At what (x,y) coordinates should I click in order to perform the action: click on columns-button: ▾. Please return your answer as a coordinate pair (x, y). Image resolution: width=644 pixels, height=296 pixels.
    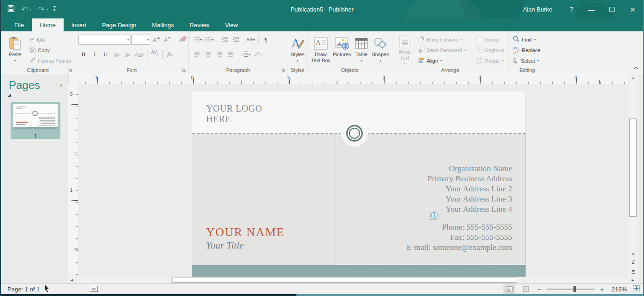
    Looking at the image, I should click on (251, 40).